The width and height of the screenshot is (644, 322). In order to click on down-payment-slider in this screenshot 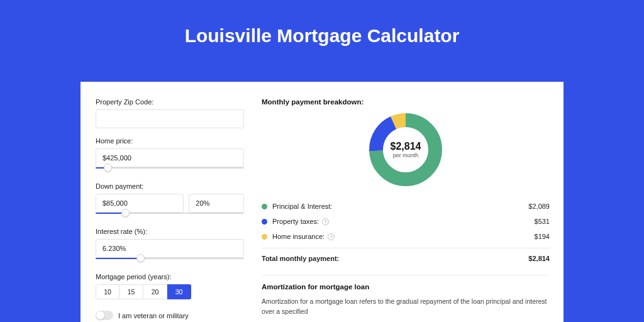, I will do `click(170, 215)`.